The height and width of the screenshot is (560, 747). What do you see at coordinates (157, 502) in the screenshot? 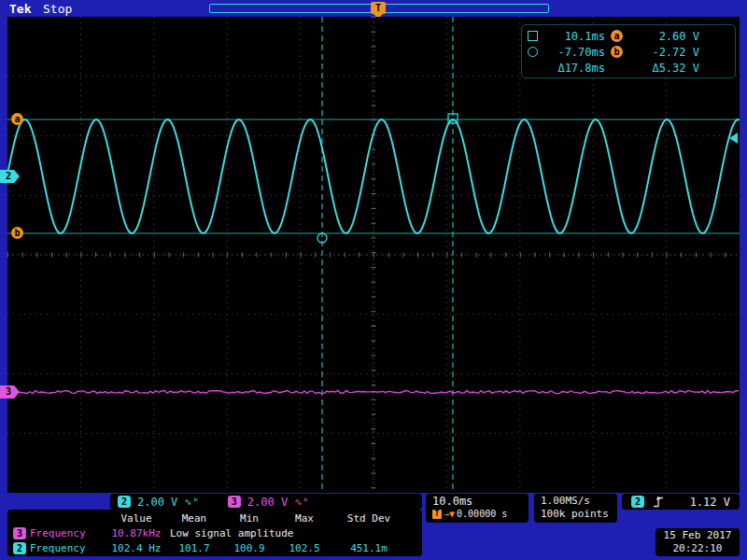
I see `ch2-scale: 2.00 V` at bounding box center [157, 502].